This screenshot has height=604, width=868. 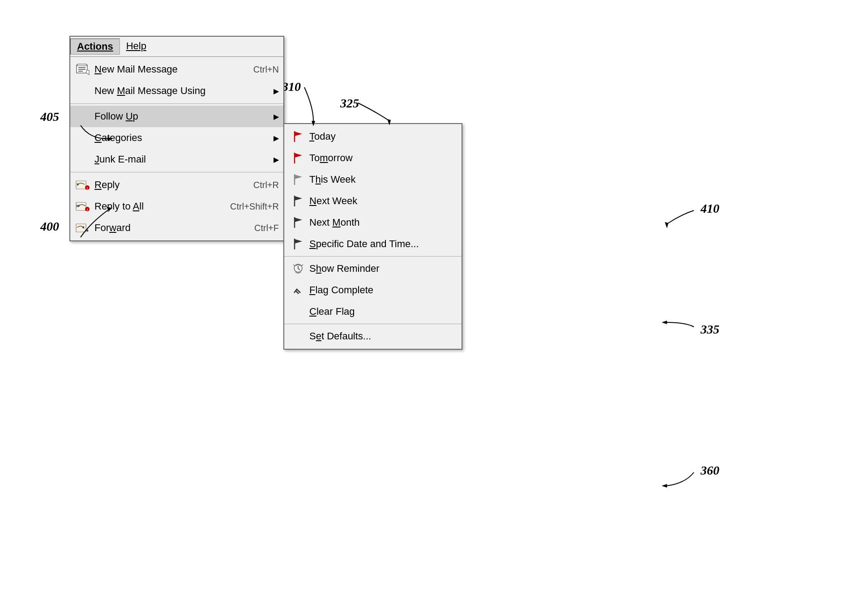 I want to click on set-defaults-icon, so click(x=298, y=336).